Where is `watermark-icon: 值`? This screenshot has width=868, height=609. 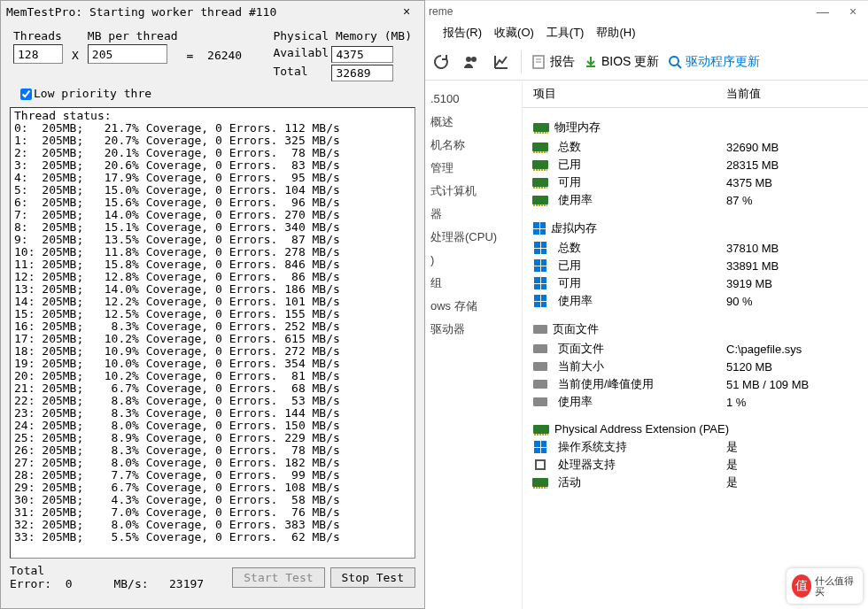
watermark-icon: 值 is located at coordinates (802, 586).